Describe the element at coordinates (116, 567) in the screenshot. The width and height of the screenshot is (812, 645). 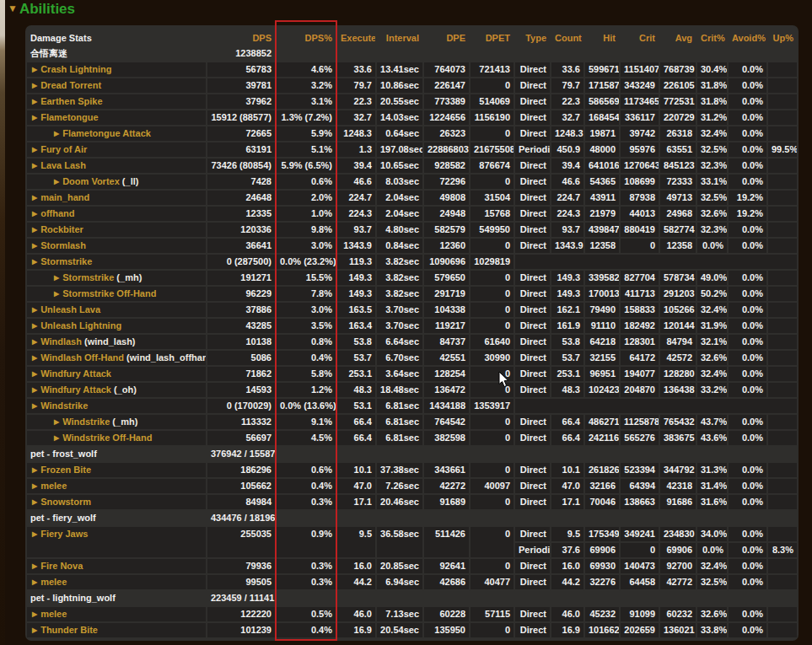
I see `ability-name-cell: ▶Fire Nova` at that location.